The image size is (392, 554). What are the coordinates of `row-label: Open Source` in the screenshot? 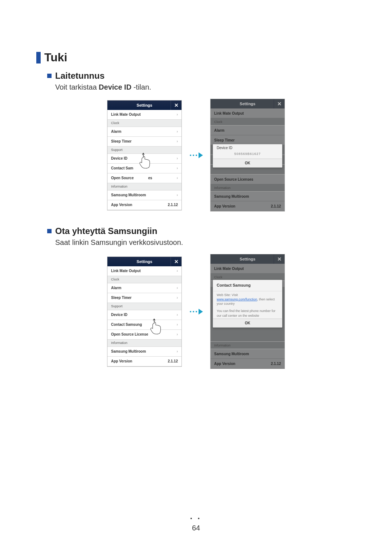 It's located at (122, 178).